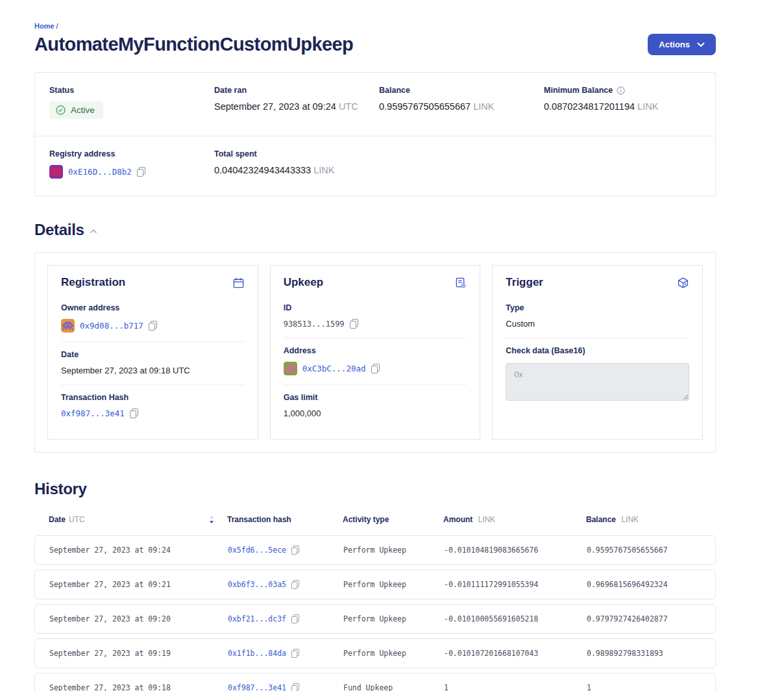 The image size is (784, 691). Describe the element at coordinates (257, 550) in the screenshot. I see `tx-hash-link: 0x5fd6...5ece` at that location.